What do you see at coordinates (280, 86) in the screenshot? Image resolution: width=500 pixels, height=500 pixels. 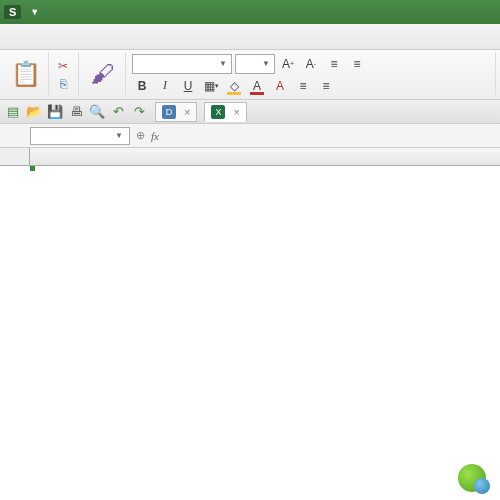 I see `cell-styles-button: A` at bounding box center [280, 86].